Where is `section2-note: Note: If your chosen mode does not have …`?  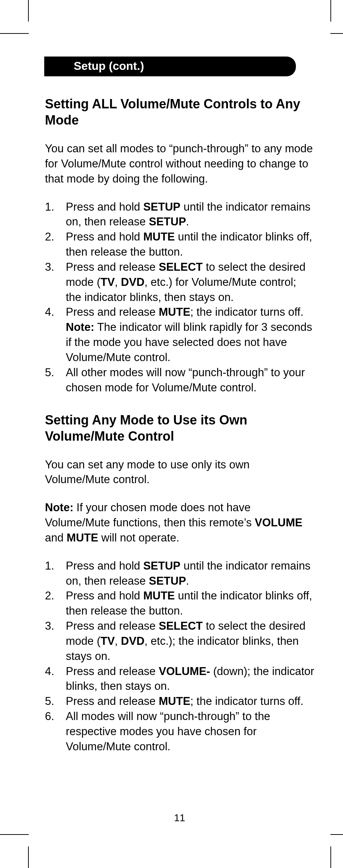
section2-note: Note: If your chosen mode does not have … is located at coordinates (180, 523).